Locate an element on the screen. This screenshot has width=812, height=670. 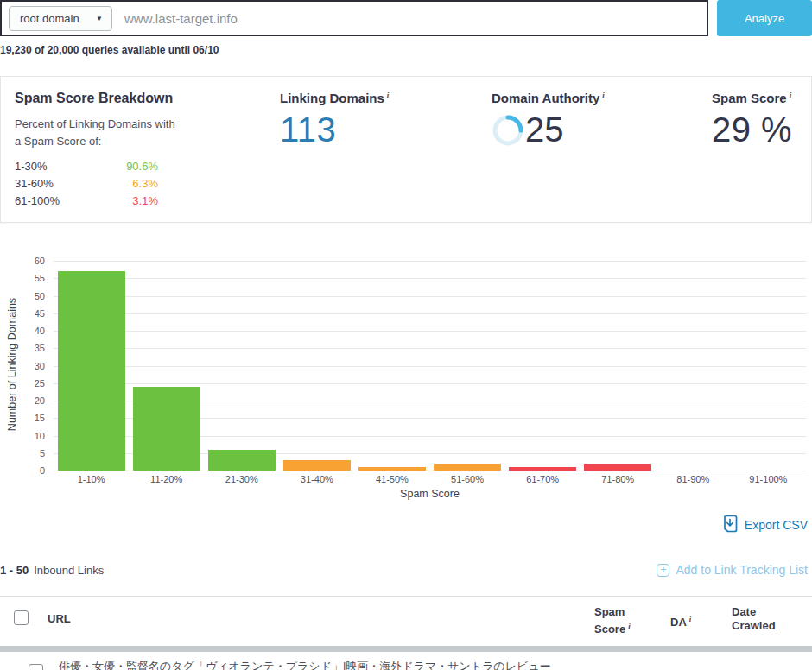
table-horizontal-scrollbar is located at coordinates (406, 649).